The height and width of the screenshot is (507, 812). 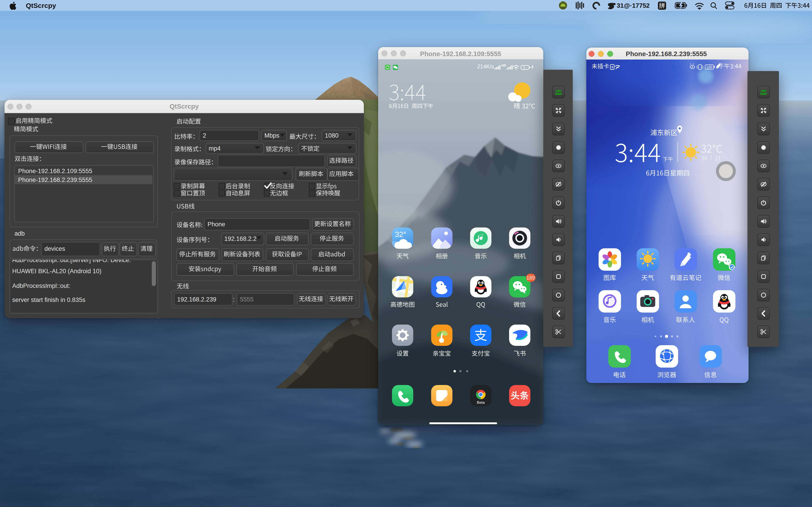 What do you see at coordinates (709, 67) in the screenshot?
I see `svg-text: 100` at bounding box center [709, 67].